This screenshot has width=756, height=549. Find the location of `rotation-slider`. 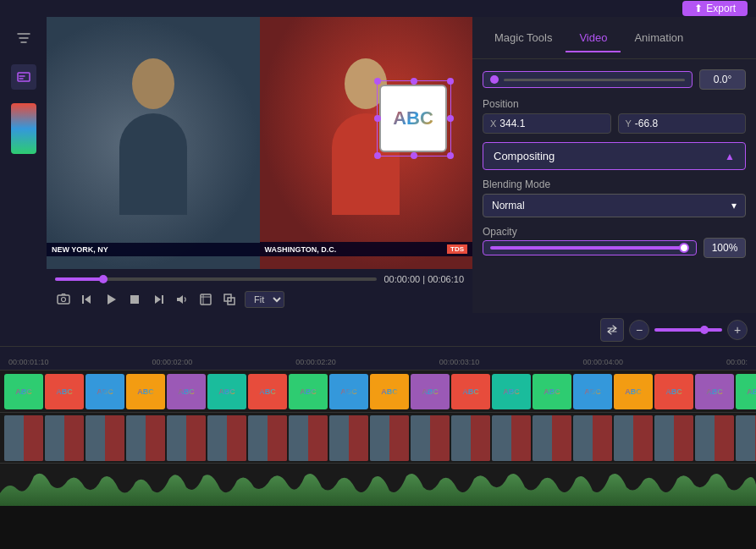

rotation-slider is located at coordinates (594, 80).